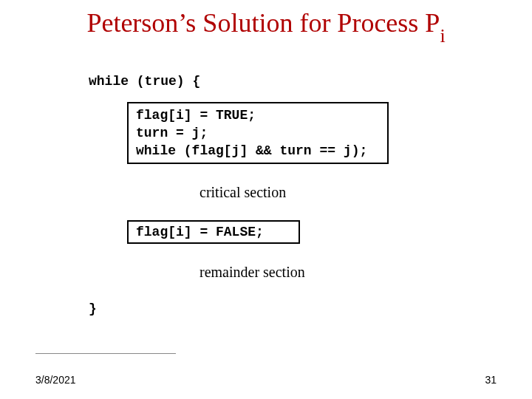  What do you see at coordinates (214, 232) in the screenshot?
I see `exit-section-box: flag[i] = FALSE;` at bounding box center [214, 232].